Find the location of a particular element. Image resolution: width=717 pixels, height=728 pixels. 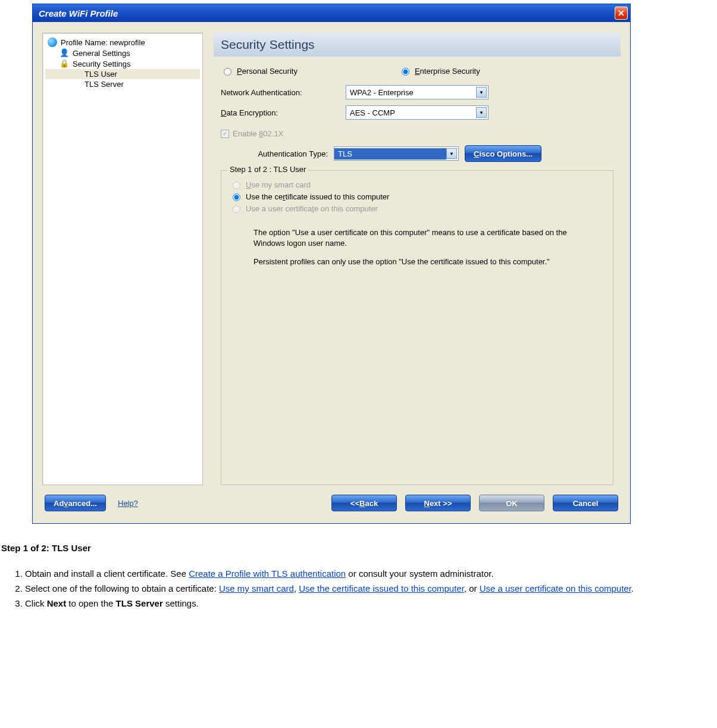

enable-8021x-checkbox: ✓ Enable 802.1XEnable 802.1X is located at coordinates (417, 133).